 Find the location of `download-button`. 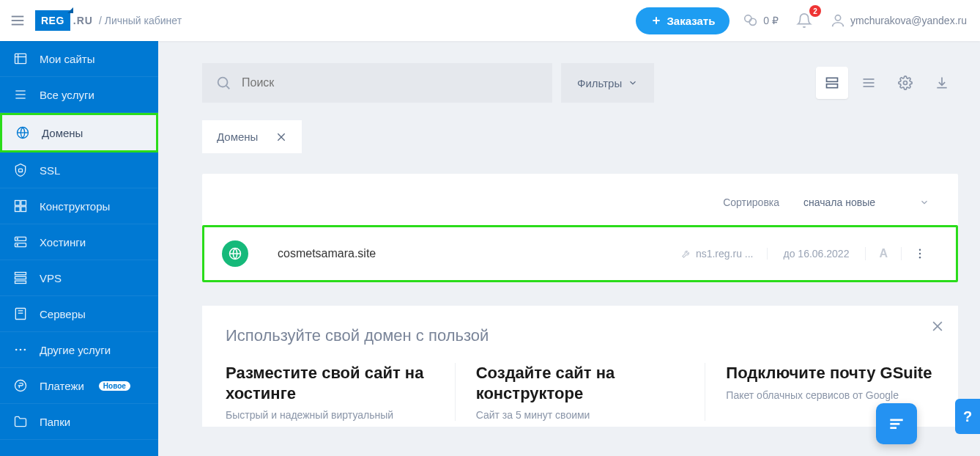

download-button is located at coordinates (942, 83).